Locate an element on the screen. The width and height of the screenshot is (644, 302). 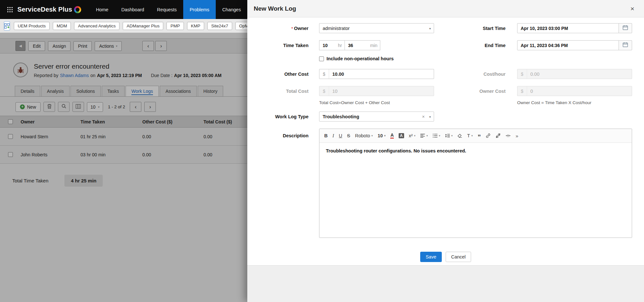
next-record-button: › is located at coordinates (161, 46).